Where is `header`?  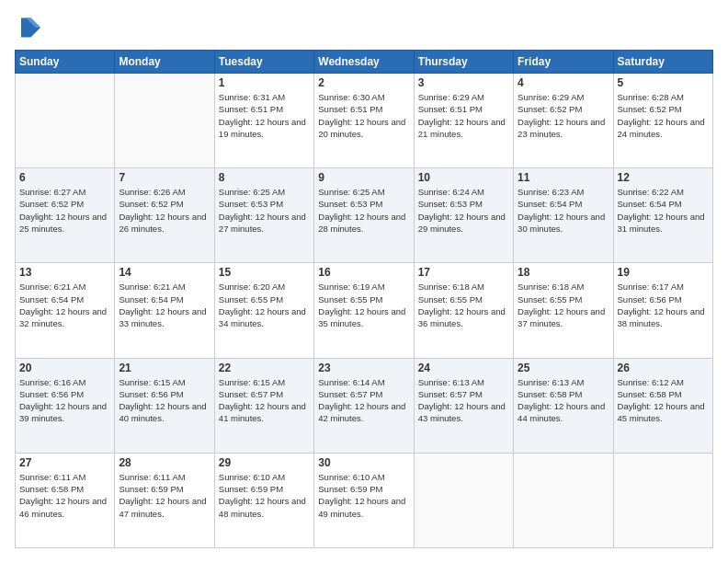 header is located at coordinates (364, 28).